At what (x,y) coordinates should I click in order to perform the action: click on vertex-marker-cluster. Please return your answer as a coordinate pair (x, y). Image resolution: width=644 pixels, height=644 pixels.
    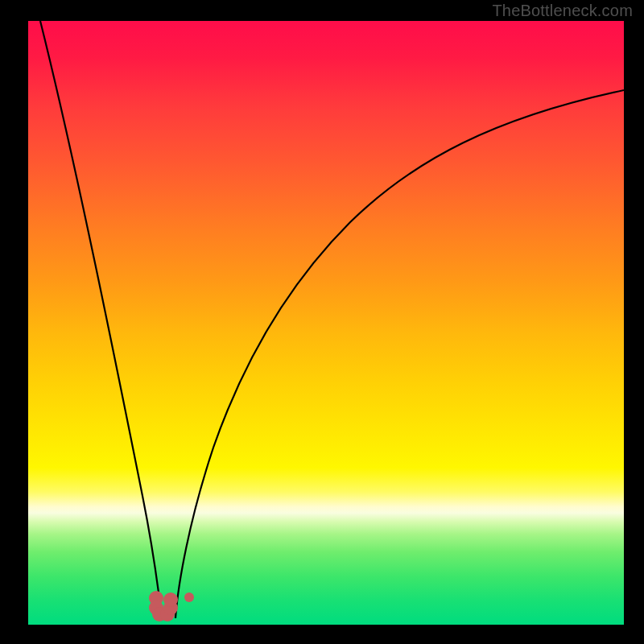
    Looking at the image, I should click on (165, 605).